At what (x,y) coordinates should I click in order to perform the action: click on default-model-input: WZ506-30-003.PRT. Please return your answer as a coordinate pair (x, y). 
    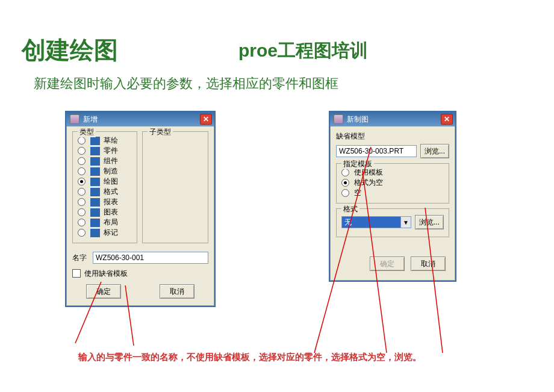
    Looking at the image, I should click on (376, 151).